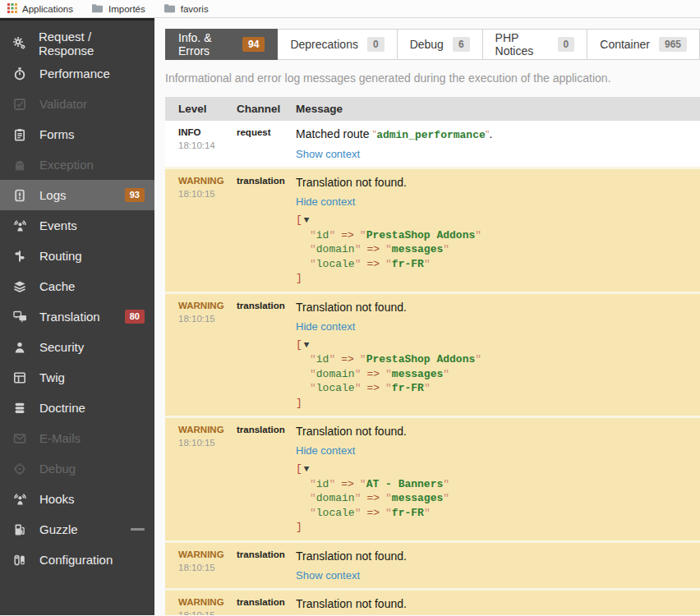  What do you see at coordinates (256, 132) in the screenshot?
I see `log-channel: request` at bounding box center [256, 132].